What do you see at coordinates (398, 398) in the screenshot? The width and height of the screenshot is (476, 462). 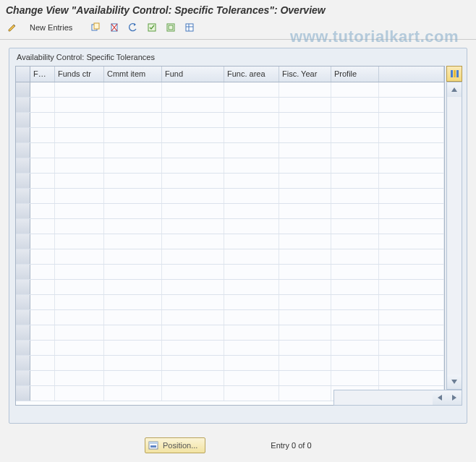 I see `horizontal-scrollbar` at bounding box center [398, 398].